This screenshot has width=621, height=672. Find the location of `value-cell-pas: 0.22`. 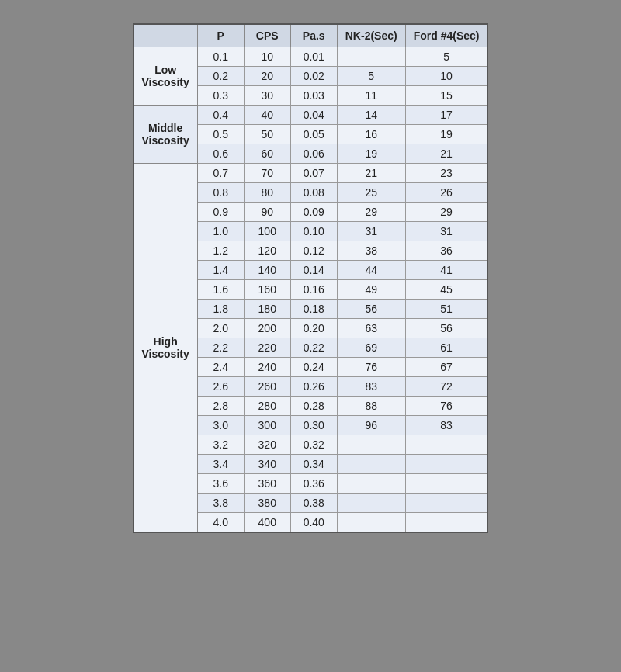

value-cell-pas: 0.22 is located at coordinates (314, 348).